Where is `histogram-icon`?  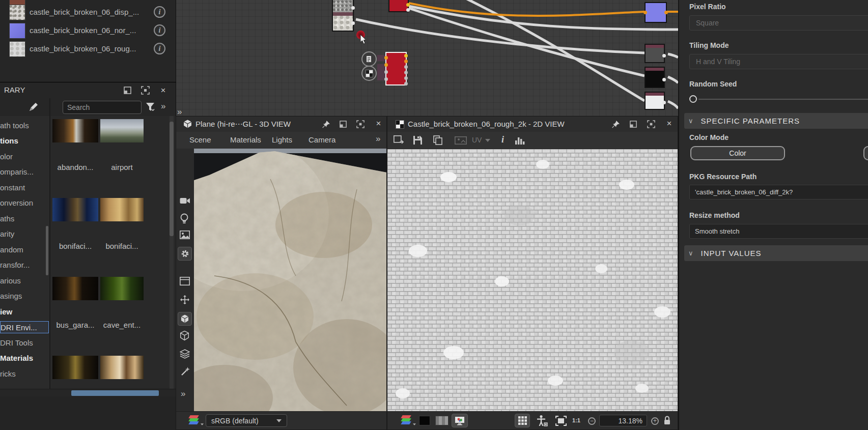
histogram-icon is located at coordinates (520, 140).